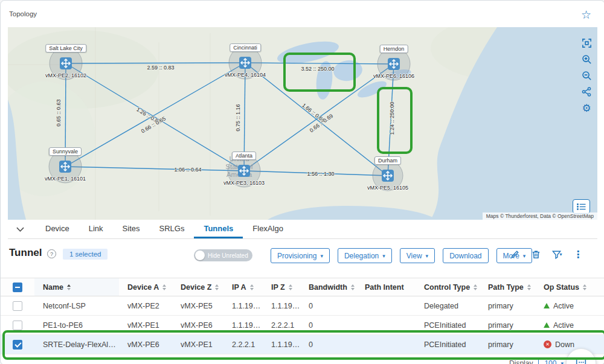 The width and height of the screenshot is (604, 364). What do you see at coordinates (539, 361) in the screenshot?
I see `table-footer: Display 100▾` at bounding box center [539, 361].